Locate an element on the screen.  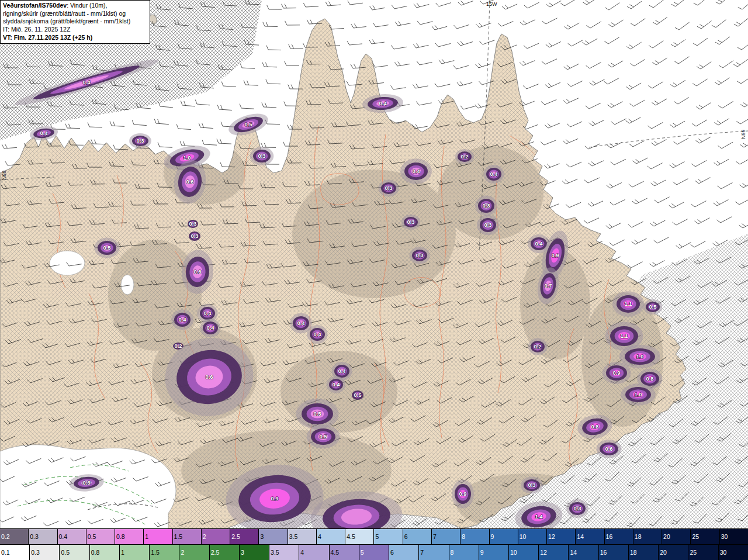
colorbar-segment: 10 is located at coordinates (524, 552).